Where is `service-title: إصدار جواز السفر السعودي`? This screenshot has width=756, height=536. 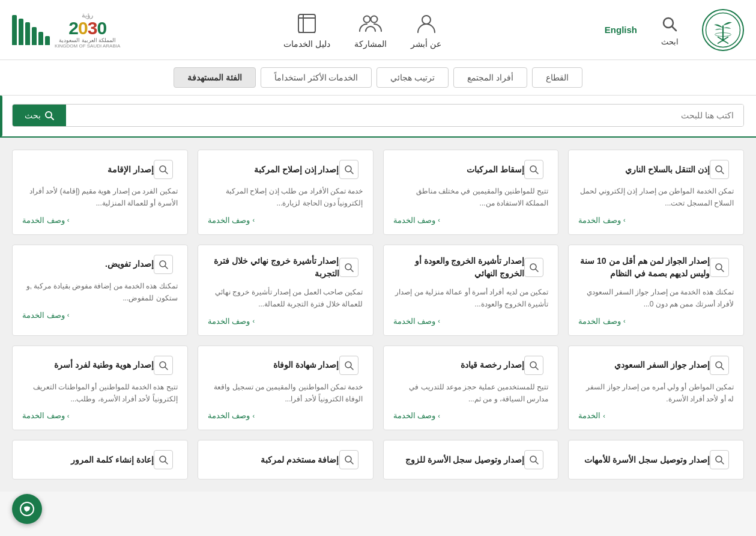
service-title: إصدار جواز السفر السعودي is located at coordinates (644, 365).